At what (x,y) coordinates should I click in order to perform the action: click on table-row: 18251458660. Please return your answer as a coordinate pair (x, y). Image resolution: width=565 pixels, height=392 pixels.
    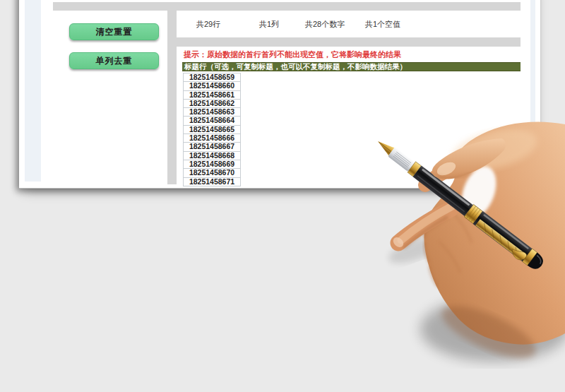
    Looking at the image, I should click on (212, 86).